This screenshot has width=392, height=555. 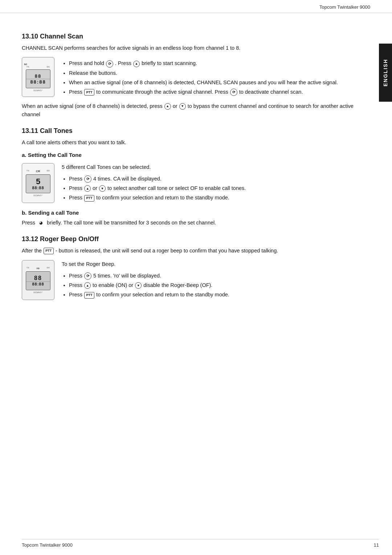 What do you see at coordinates (38, 183) in the screenshot?
I see `device-image-ca: TXCRRX 5 88:88 DCMVO⁺` at bounding box center [38, 183].